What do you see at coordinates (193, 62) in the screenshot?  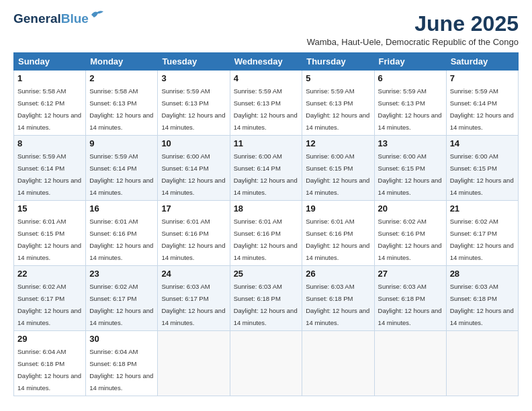 I see `col-header-tuesday: Tuesday` at bounding box center [193, 62].